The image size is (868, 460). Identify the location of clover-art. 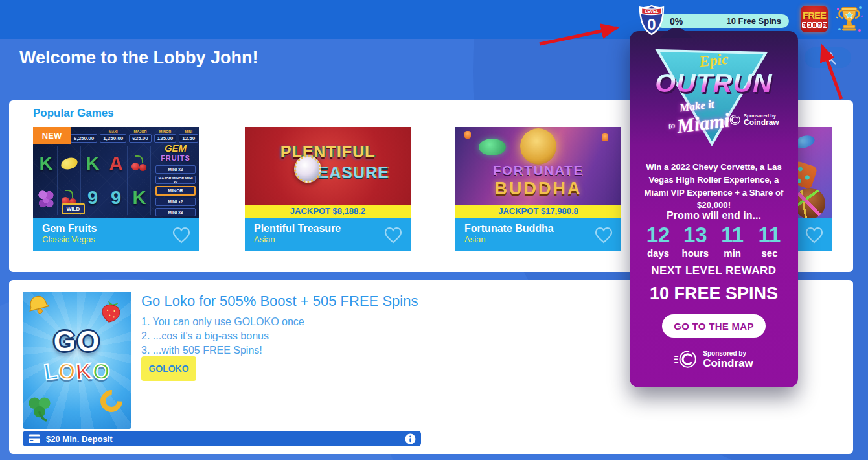
(40, 408).